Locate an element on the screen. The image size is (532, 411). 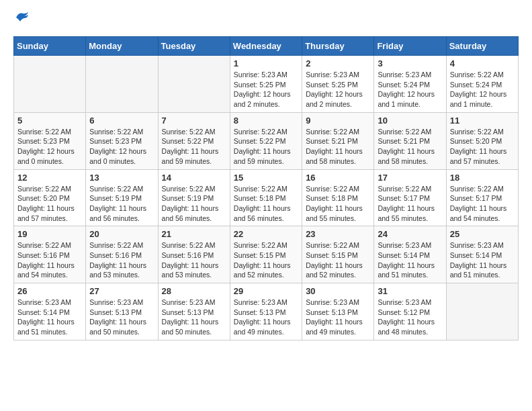
day-number: 24 is located at coordinates (410, 234).